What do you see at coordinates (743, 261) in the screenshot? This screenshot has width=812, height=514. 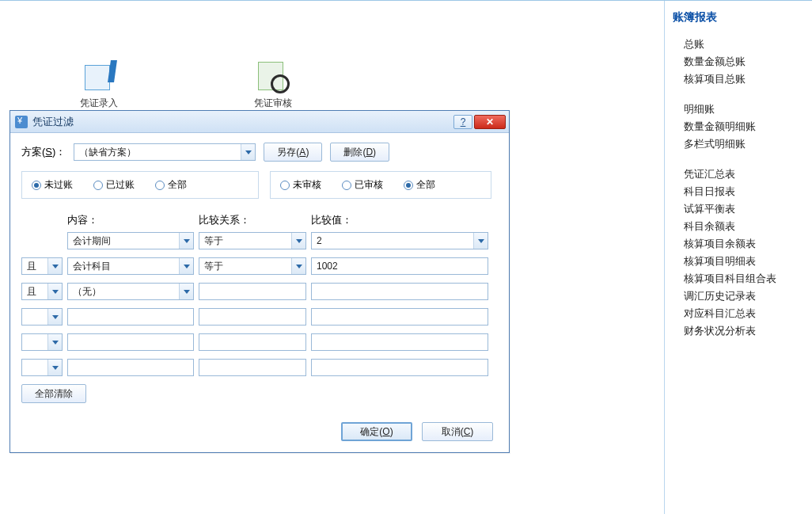 I see `sidebar-link: 核算项目明细表` at bounding box center [743, 261].